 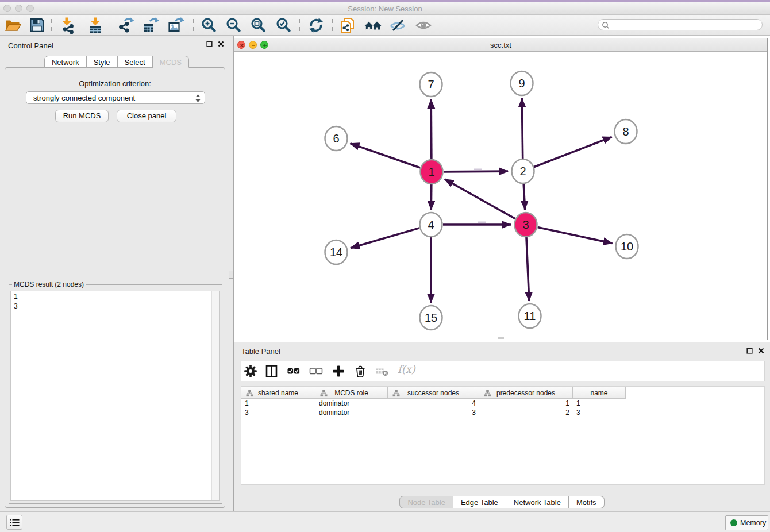 I want to click on search-input, so click(x=685, y=25).